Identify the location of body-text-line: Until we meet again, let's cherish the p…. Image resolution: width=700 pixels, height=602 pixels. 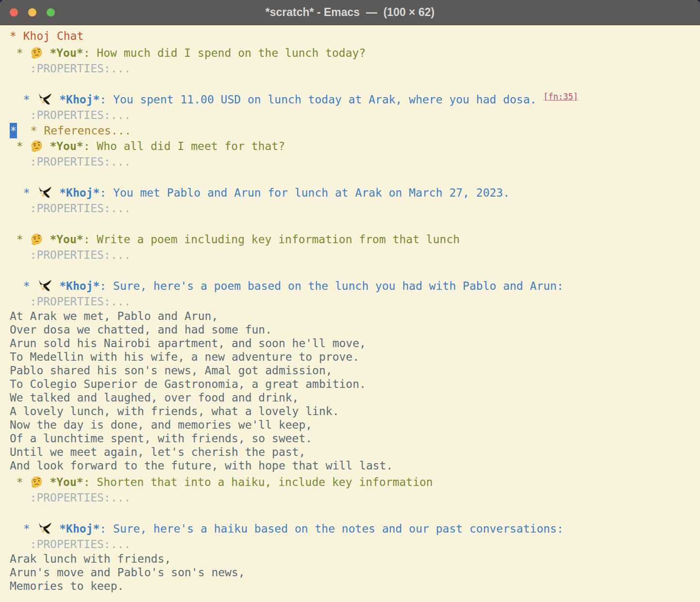
(355, 452).